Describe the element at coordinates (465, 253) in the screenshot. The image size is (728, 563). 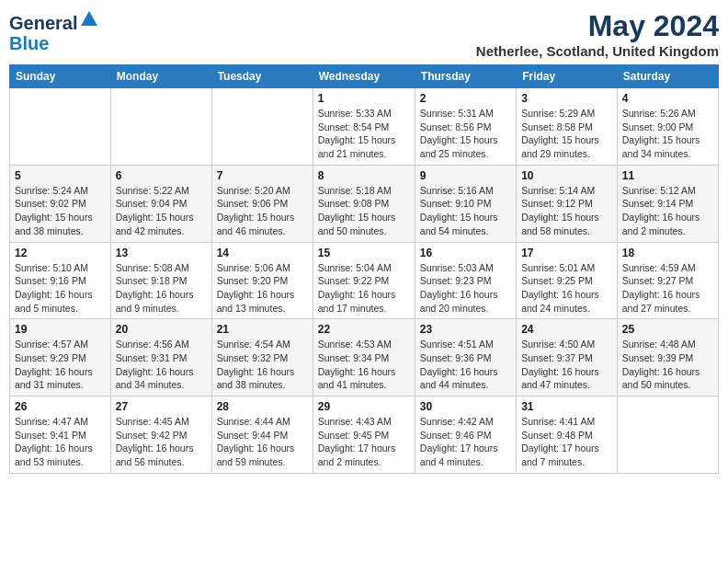
I see `day-number: 16` at that location.